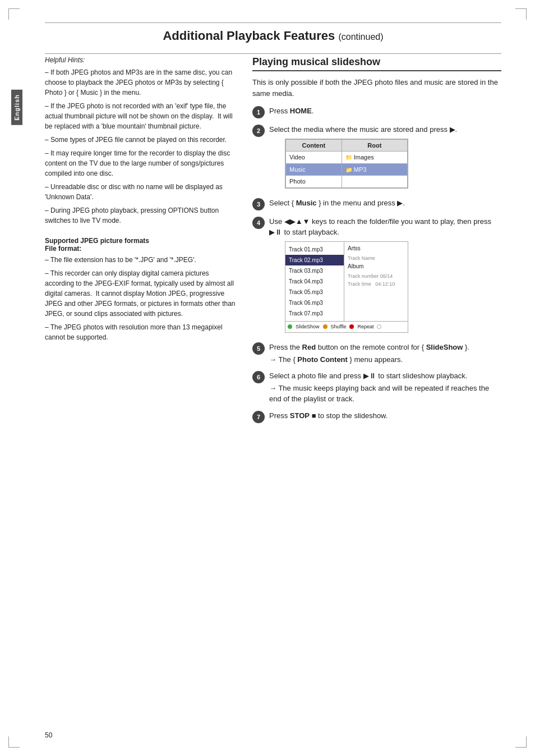 The width and height of the screenshot is (535, 756). What do you see at coordinates (315, 282) in the screenshot?
I see `track-item-4: Track 04.mp3` at bounding box center [315, 282].